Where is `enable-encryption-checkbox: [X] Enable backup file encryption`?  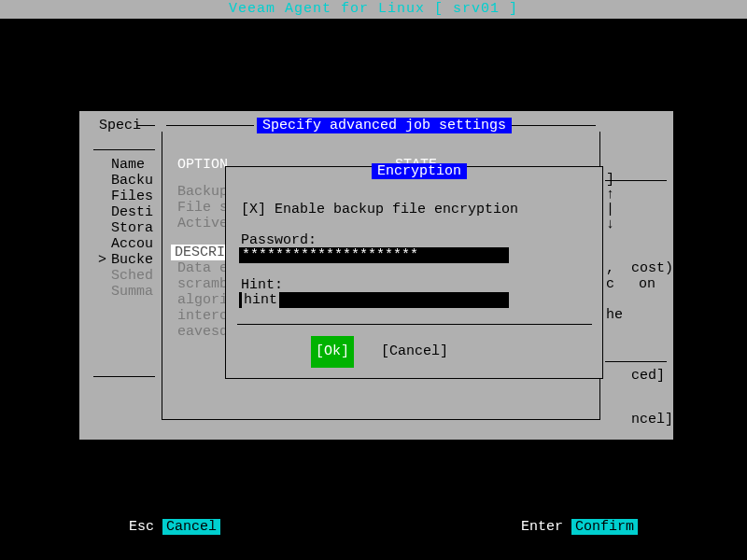 enable-encryption-checkbox: [X] Enable backup file encryption is located at coordinates (379, 209).